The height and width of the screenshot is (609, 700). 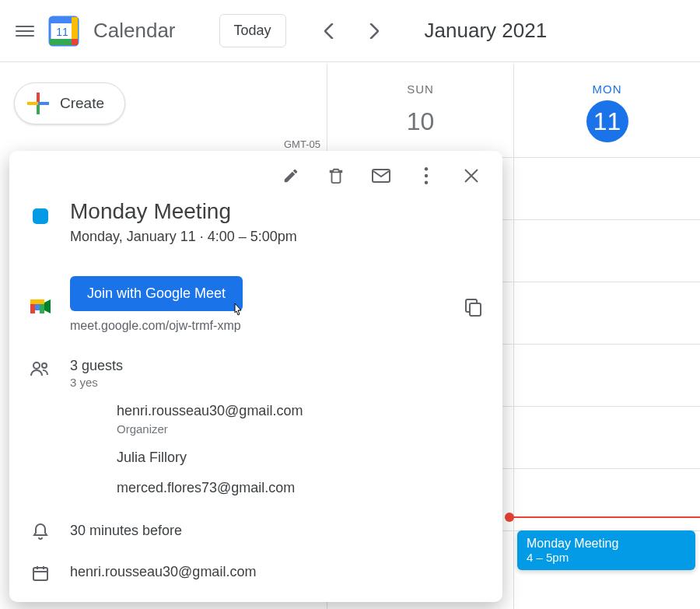 What do you see at coordinates (421, 121) in the screenshot?
I see `date-number: 10` at bounding box center [421, 121].